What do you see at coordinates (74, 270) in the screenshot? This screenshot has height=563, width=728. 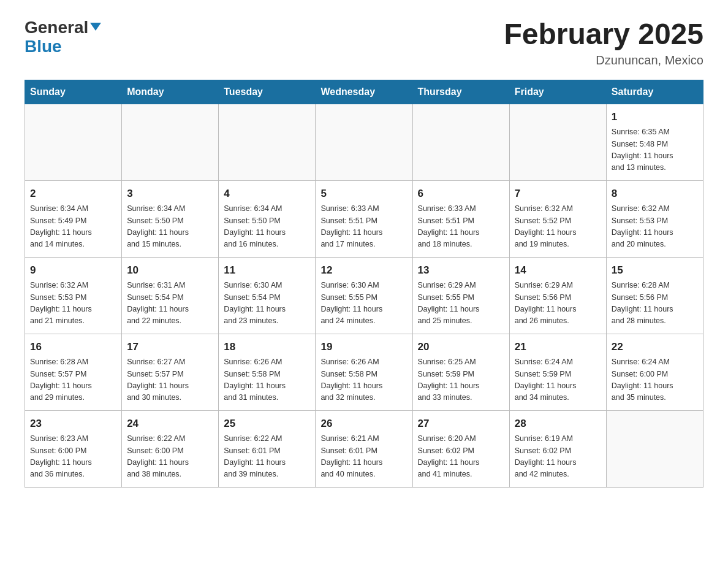 I see `day-number: 9` at bounding box center [74, 270].